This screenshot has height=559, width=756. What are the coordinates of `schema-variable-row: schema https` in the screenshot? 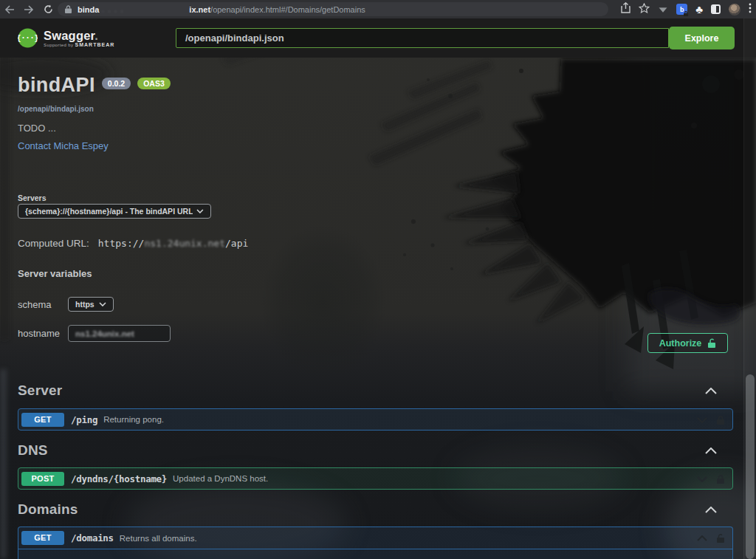 It's located at (66, 304).